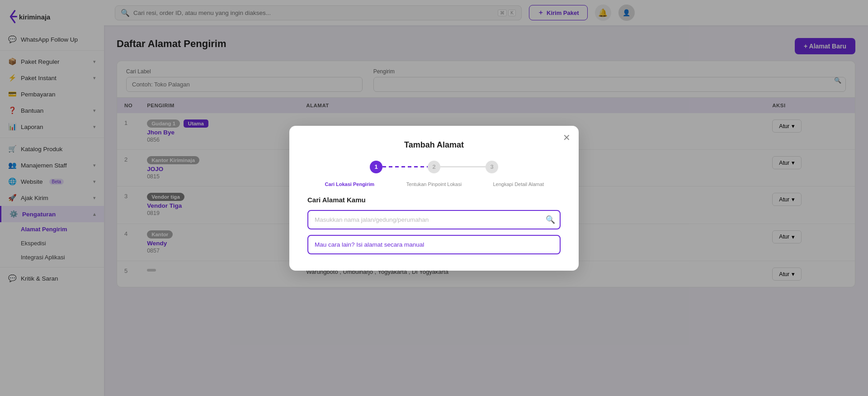 The height and width of the screenshot is (396, 868). Describe the element at coordinates (434, 167) in the screenshot. I see `step-2-num: 2` at that location.